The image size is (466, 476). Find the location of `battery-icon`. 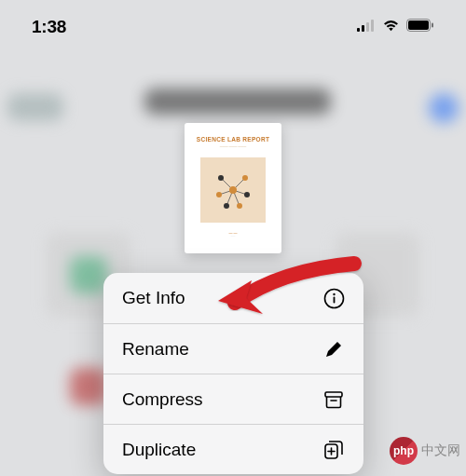

battery-icon is located at coordinates (420, 27).